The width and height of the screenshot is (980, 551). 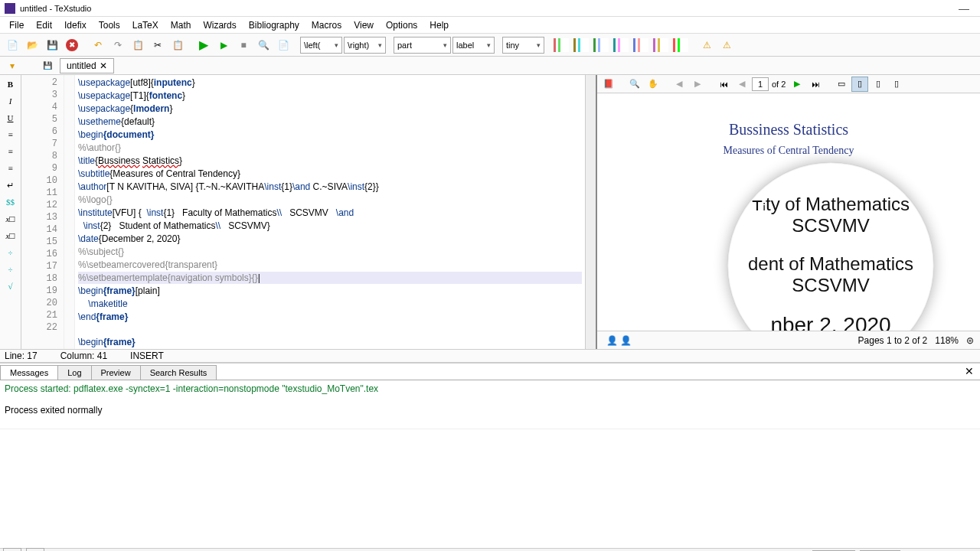 I want to click on close-button, so click(x=72, y=45).